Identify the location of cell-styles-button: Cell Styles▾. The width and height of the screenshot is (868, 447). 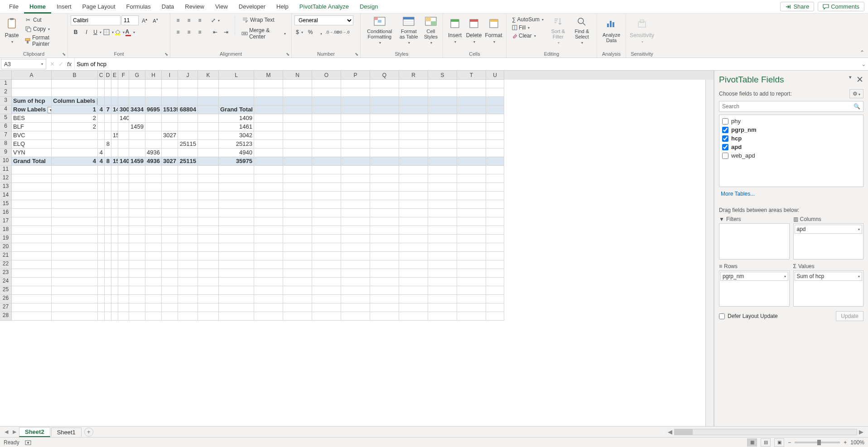
(431, 30).